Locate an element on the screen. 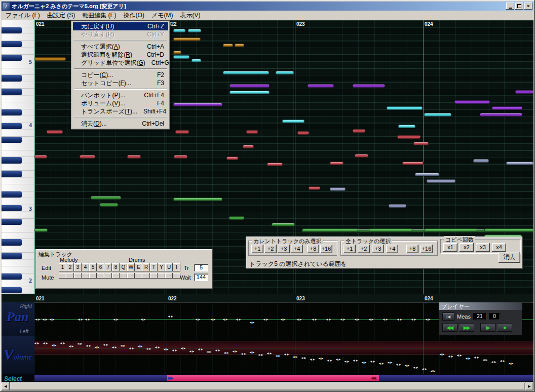 This screenshot has width=535, height=392. selection-add-button: x2 is located at coordinates (467, 247).